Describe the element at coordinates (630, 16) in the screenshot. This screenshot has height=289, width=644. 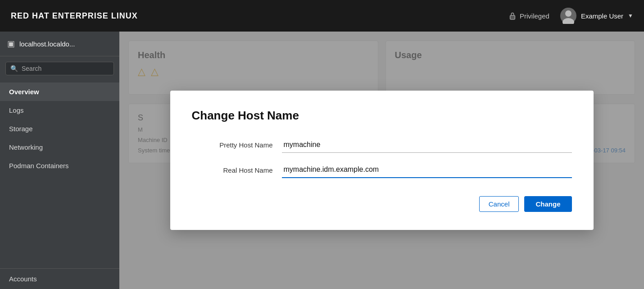
I see `chevron-down-icon: ▼` at that location.